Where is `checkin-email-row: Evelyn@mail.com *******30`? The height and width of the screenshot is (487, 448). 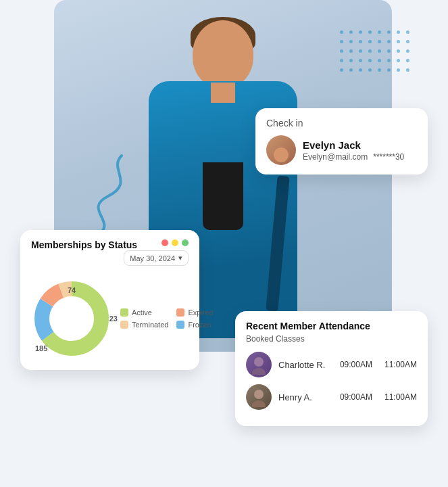 checkin-email-row: Evelyn@mail.com *******30 is located at coordinates (359, 157).